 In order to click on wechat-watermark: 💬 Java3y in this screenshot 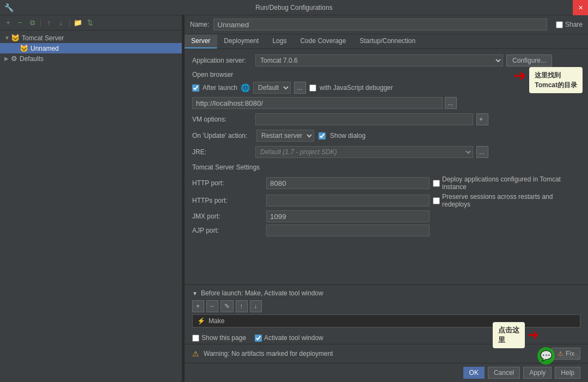, I will do `click(559, 356)`.